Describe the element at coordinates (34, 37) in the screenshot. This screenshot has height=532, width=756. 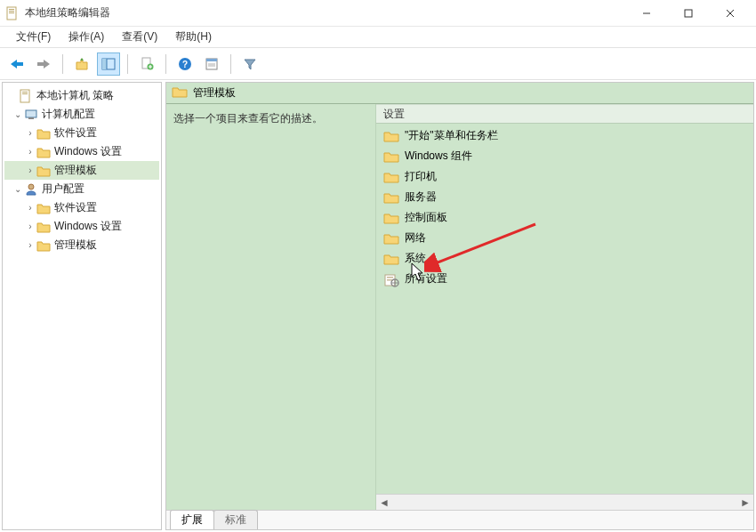
I see `menu-file: 文件(F)` at that location.